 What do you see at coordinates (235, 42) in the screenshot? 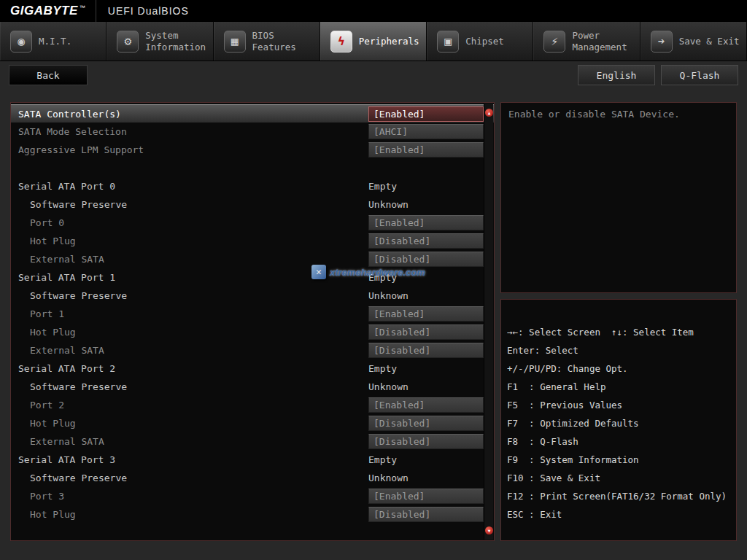
I see `bios-features-icon: ▦` at bounding box center [235, 42].